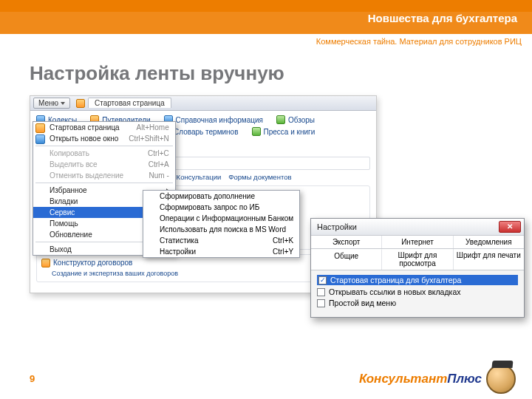  I want to click on brand-logo: КонсультантПлюс, so click(437, 379).